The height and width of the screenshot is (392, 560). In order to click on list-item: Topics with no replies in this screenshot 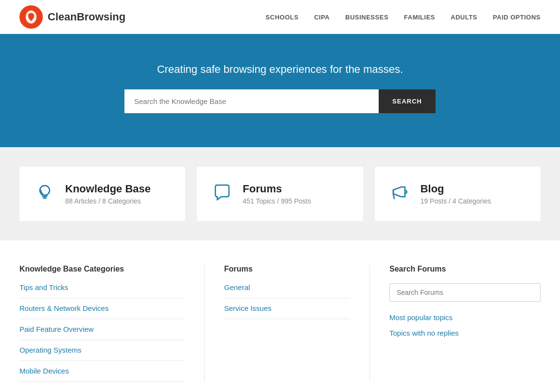, I will do `click(465, 333)`.